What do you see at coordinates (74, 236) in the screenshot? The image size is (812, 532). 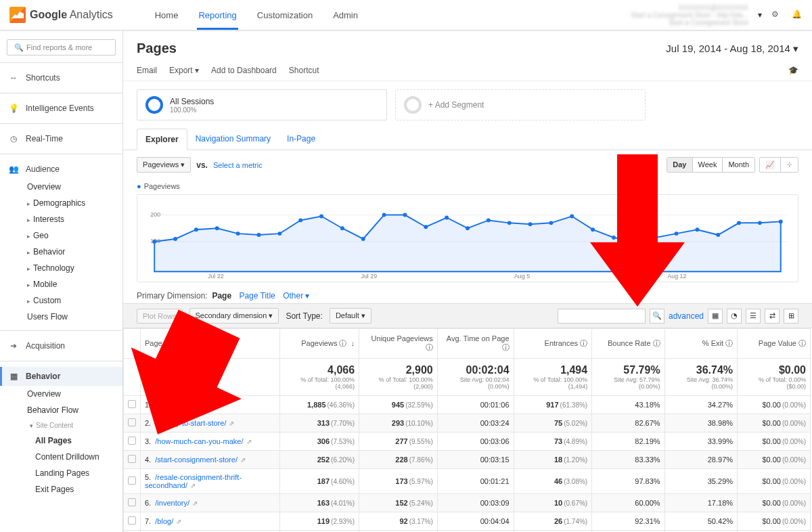 I see `audience-geo: Geo` at bounding box center [74, 236].